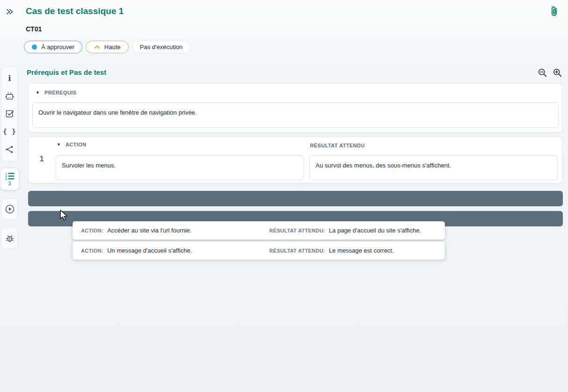  I want to click on chevron-up-icon, so click(97, 47).